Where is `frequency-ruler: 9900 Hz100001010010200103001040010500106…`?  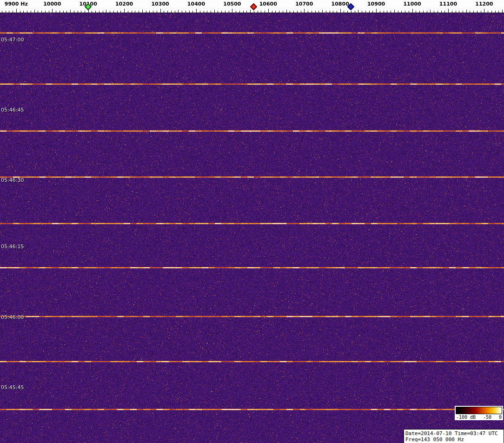 frequency-ruler: 9900 Hz100001010010200103001040010500106… is located at coordinates (252, 7).